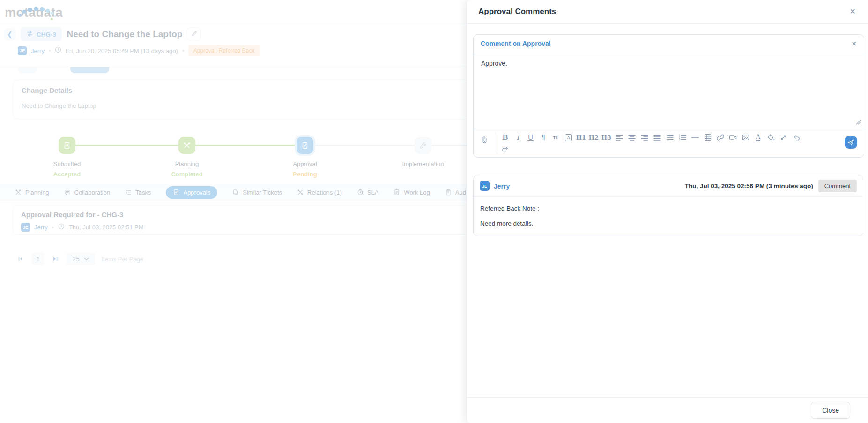 The height and width of the screenshot is (423, 868). I want to click on h2-icon: H2, so click(594, 137).